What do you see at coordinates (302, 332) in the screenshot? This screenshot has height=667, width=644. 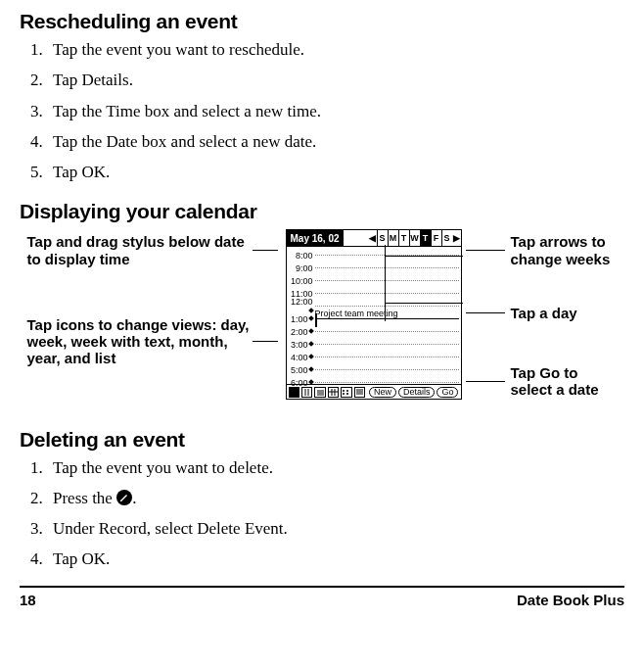 I see `time-label: 2:00` at bounding box center [302, 332].